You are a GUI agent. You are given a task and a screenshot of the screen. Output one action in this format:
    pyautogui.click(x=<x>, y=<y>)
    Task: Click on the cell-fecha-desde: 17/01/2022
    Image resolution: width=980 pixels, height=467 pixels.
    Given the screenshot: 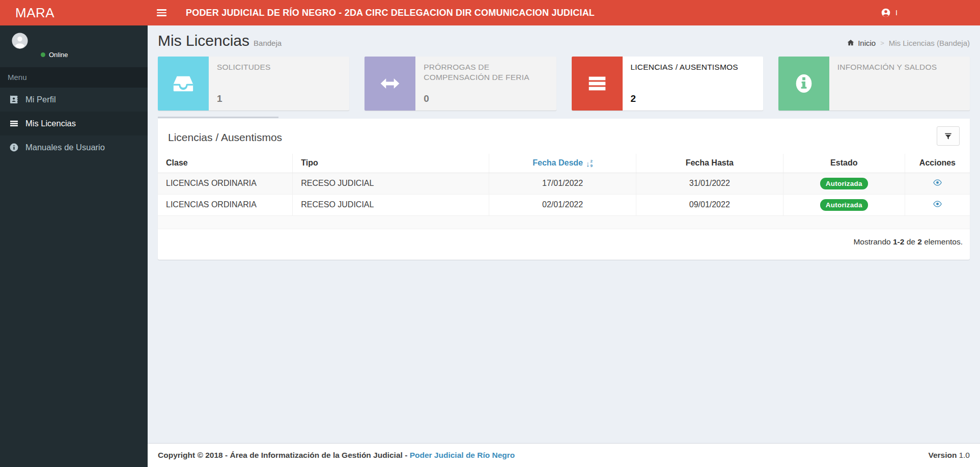 What is the action you would take?
    pyautogui.click(x=563, y=183)
    